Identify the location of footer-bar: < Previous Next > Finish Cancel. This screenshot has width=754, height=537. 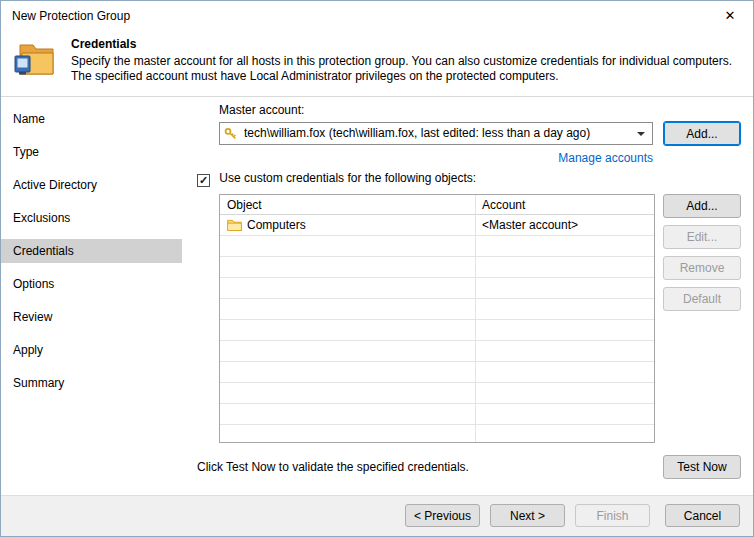
(377, 516).